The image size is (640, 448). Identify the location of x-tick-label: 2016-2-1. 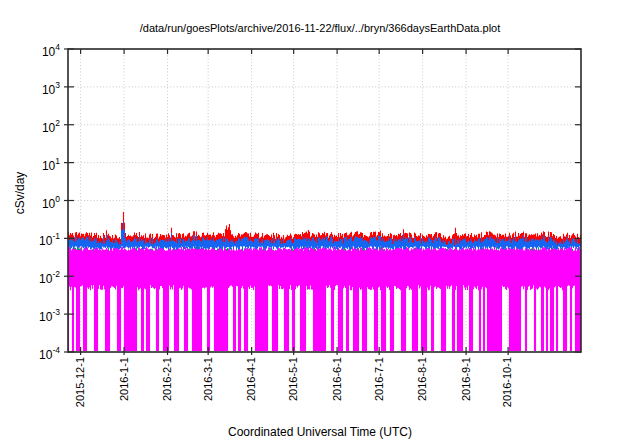
(168, 379).